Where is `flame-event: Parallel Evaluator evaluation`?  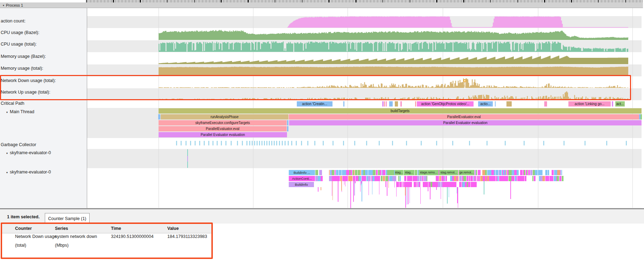
flame-event: Parallel Evaluator evaluation is located at coordinates (223, 135).